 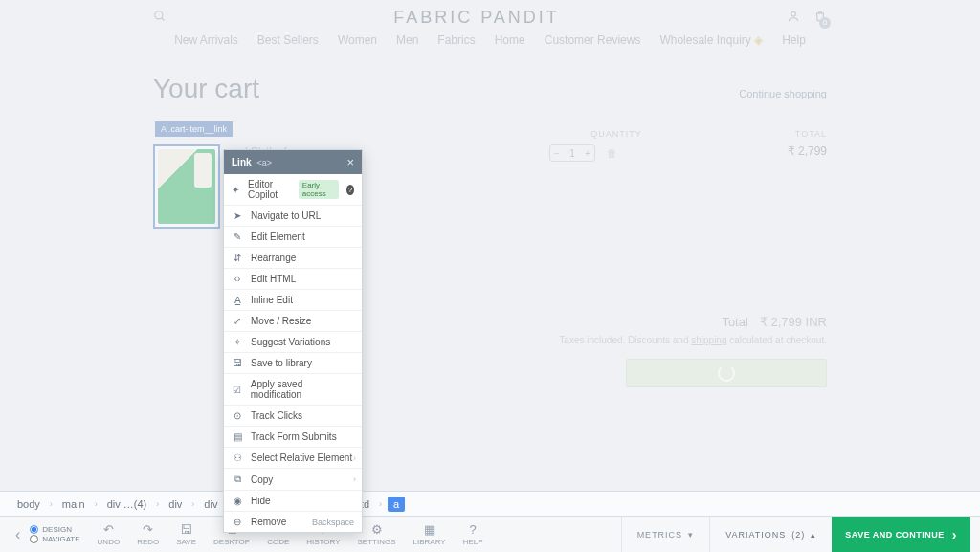 What do you see at coordinates (711, 40) in the screenshot?
I see `nav-item: Wholesale Inquiry ◈` at bounding box center [711, 40].